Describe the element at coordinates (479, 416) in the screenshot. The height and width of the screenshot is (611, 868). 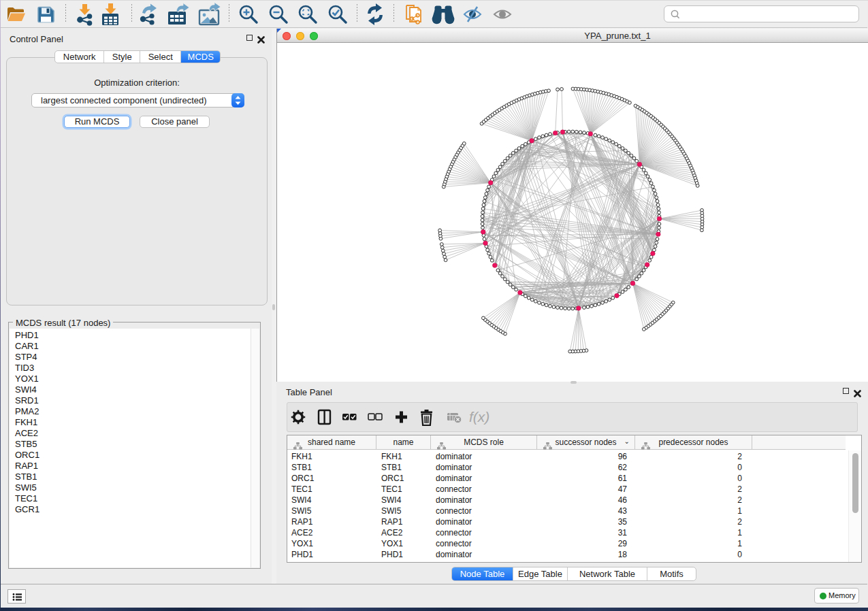
I see `svg-text: f(x)` at that location.